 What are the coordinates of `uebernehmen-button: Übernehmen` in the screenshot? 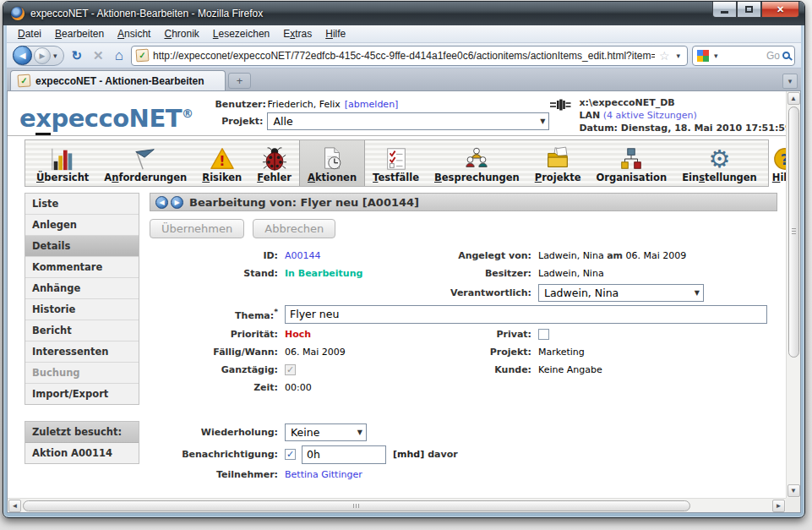 It's located at (197, 228).